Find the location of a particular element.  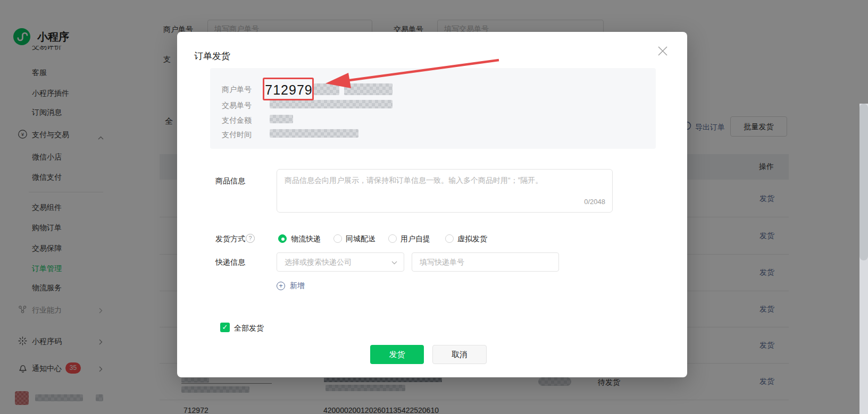

amount-redacted is located at coordinates (281, 119).